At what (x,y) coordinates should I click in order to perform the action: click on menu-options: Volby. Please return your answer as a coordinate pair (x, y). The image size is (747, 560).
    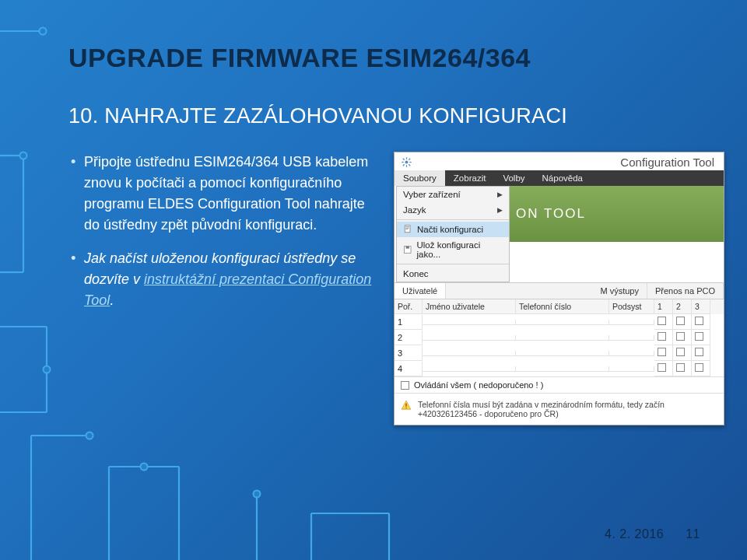
    Looking at the image, I should click on (514, 178).